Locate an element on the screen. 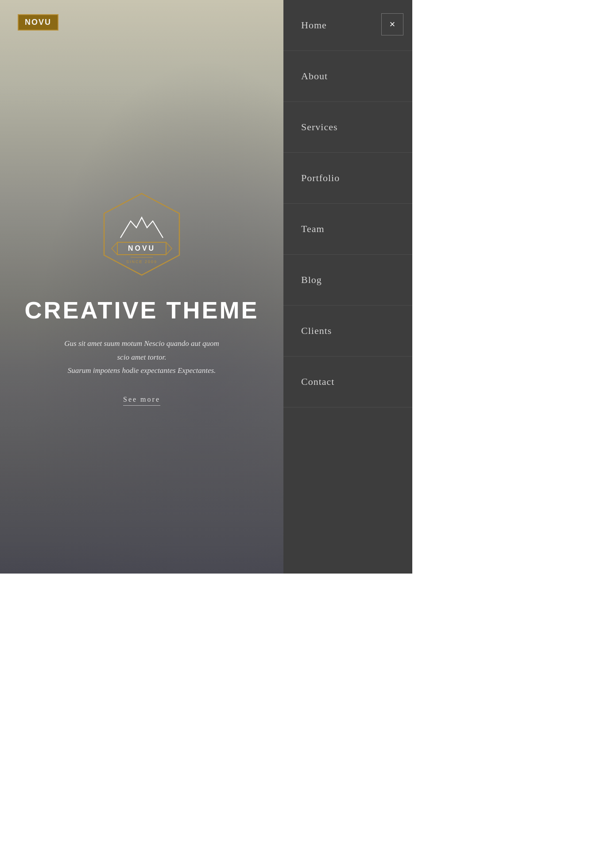  nav-item-contact: Contact is located at coordinates (348, 382).